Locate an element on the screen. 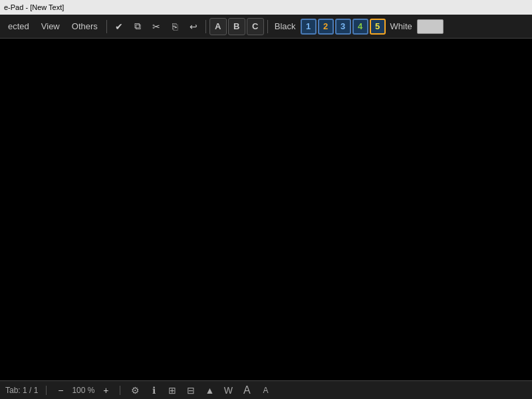 Image resolution: width=532 pixels, height=399 pixels. menu-item-view: View is located at coordinates (51, 27).